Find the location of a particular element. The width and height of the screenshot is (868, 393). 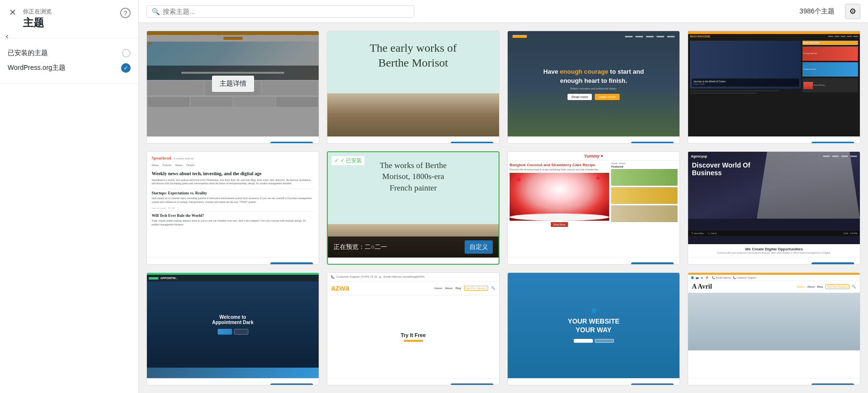

filter-installed-label: 已安装的主题 is located at coordinates (28, 53).